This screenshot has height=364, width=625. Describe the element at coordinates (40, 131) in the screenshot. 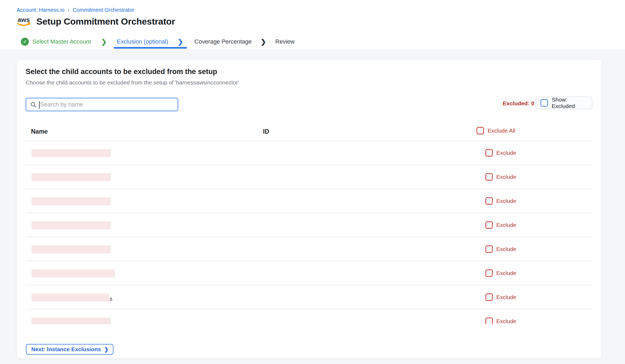

I see `column-header-name: Name` at that location.